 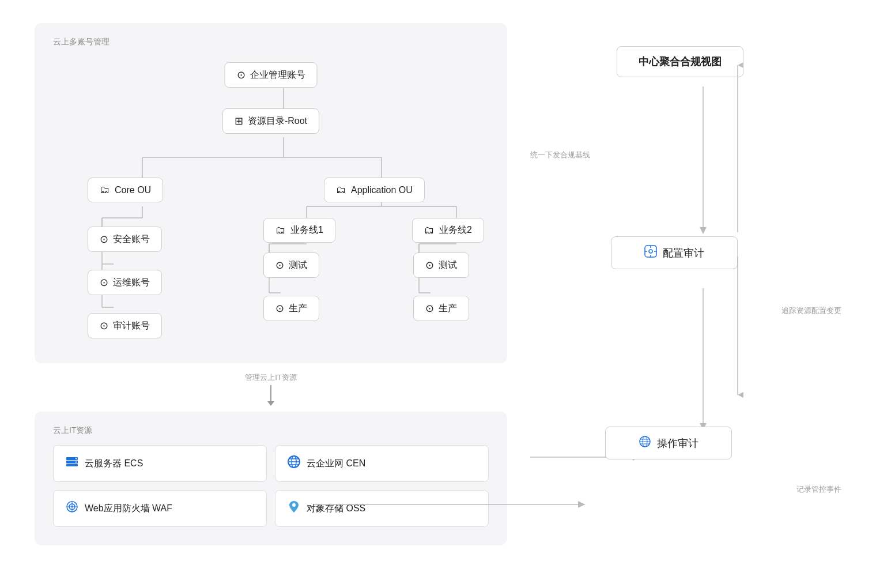 What do you see at coordinates (674, 252) in the screenshot?
I see `config-node: 配置审计` at bounding box center [674, 252].